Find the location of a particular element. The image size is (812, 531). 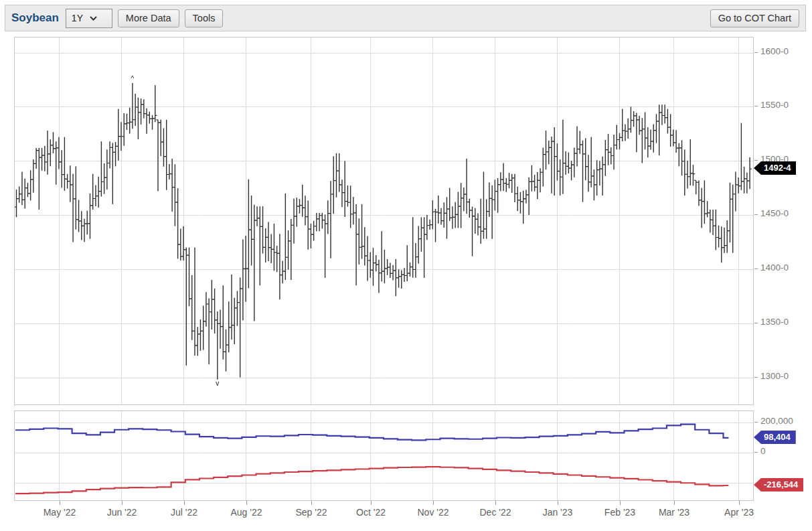

range-select: 1Y is located at coordinates (89, 19).